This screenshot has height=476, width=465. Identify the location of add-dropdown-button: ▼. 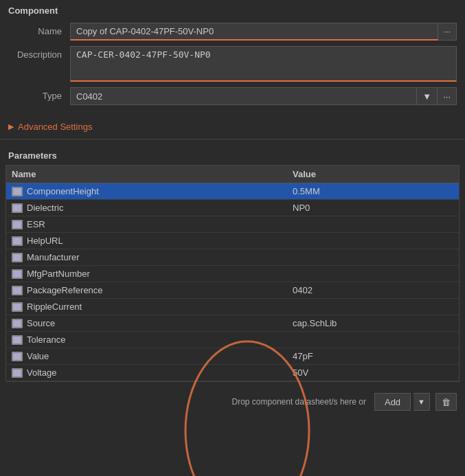
(422, 402).